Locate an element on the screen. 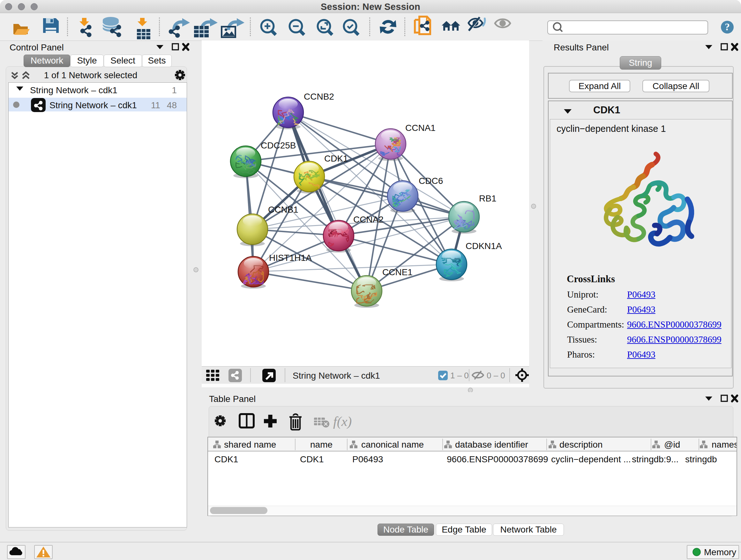  svg-text: RB1 is located at coordinates (488, 198).